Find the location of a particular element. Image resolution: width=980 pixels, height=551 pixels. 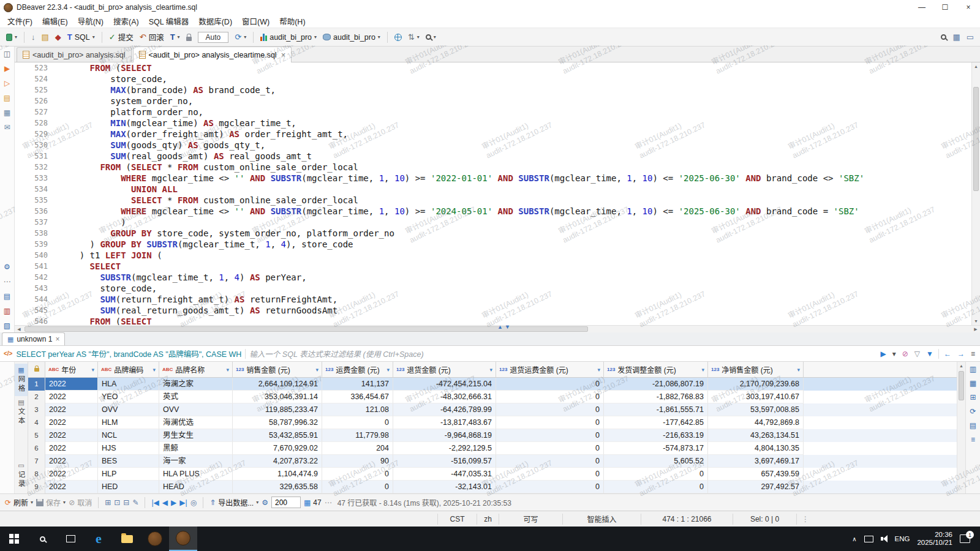

row-count-button: ▦ 47 is located at coordinates (312, 503).